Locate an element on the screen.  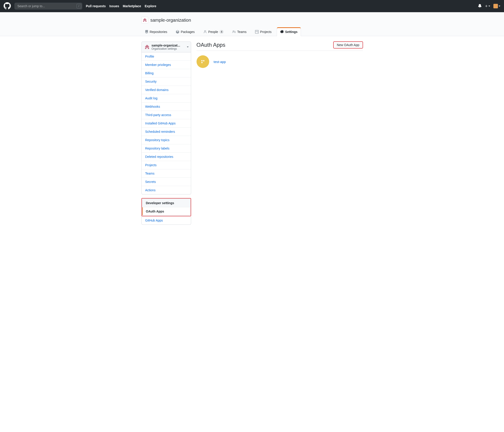
github-logo is located at coordinates (7, 6).